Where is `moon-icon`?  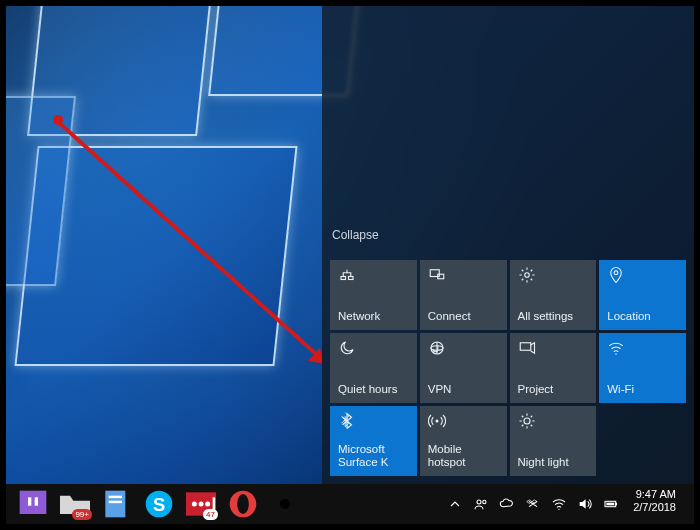
moon-icon is located at coordinates (347, 348).